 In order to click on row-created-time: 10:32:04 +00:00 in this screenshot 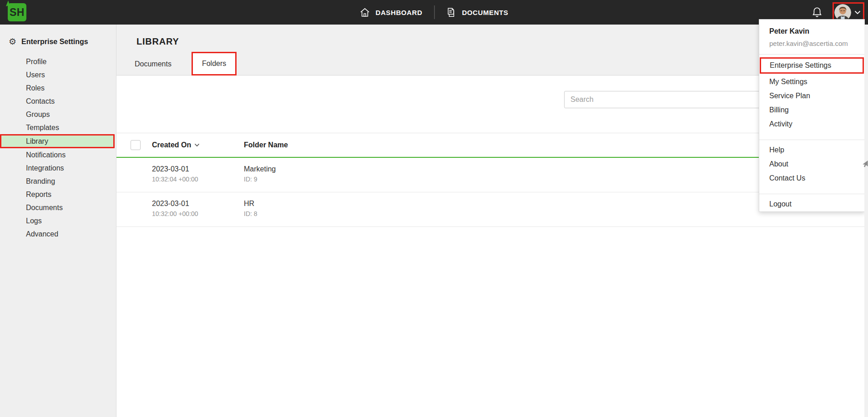, I will do `click(175, 179)`.